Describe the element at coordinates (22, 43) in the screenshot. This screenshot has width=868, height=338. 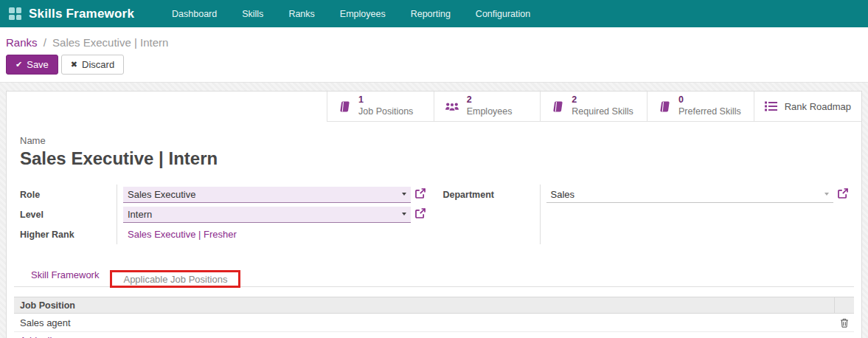
I see `breadcrumb-ranks-link: Ranks` at that location.